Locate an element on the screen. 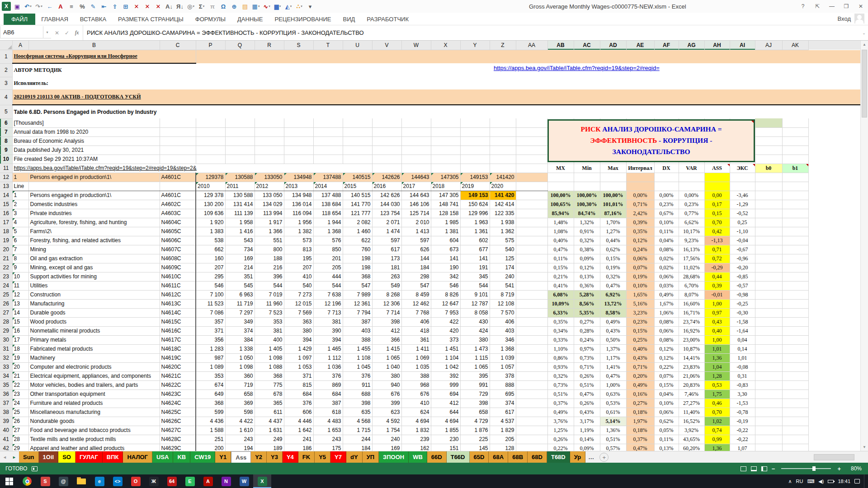 The width and height of the screenshot is (868, 488). stats-header-dx: DX is located at coordinates (666, 168).